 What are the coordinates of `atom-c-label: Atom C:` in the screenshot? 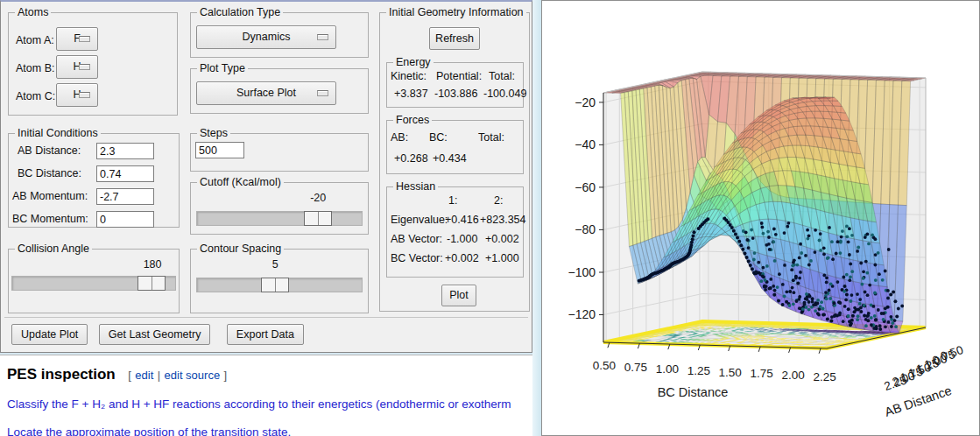 It's located at (35, 96).